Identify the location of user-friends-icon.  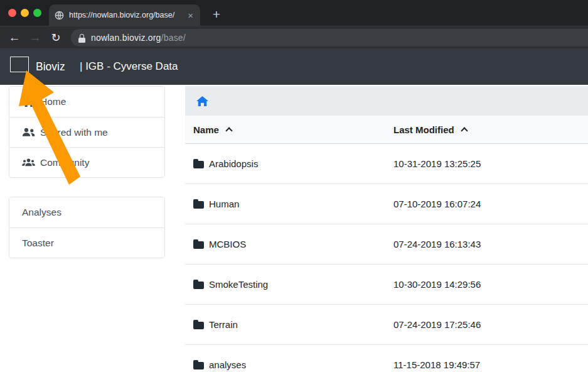
(29, 132).